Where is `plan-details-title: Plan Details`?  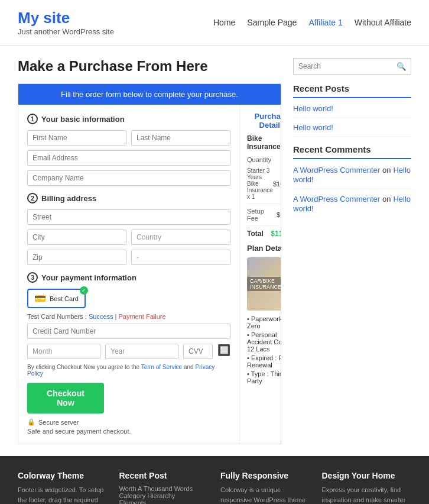 plan-details-title: Plan Details is located at coordinates (264, 248).